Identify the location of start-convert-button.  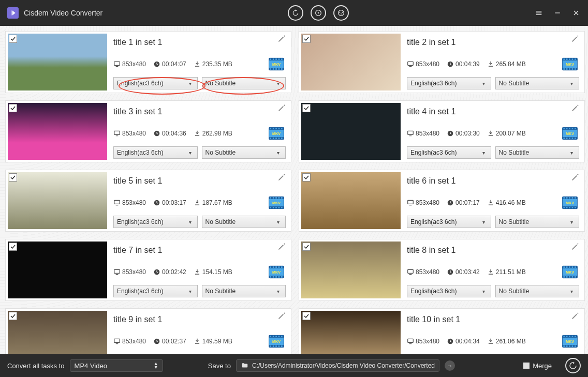
(573, 366).